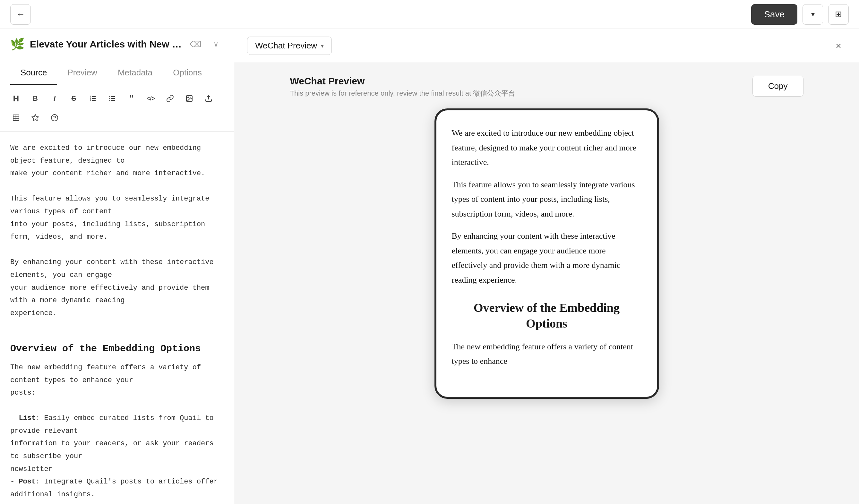  What do you see at coordinates (216, 44) in the screenshot?
I see `article-collapse-button: ∨` at bounding box center [216, 44].